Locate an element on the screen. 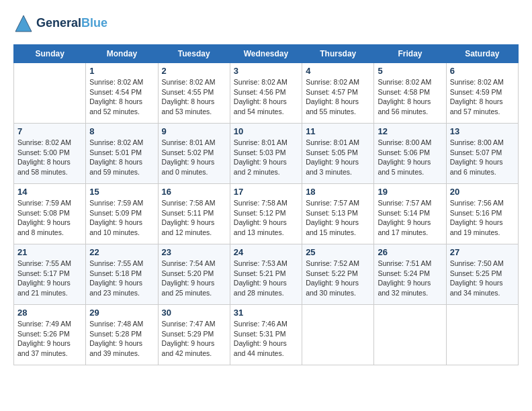  day-number: 22 is located at coordinates (122, 253).